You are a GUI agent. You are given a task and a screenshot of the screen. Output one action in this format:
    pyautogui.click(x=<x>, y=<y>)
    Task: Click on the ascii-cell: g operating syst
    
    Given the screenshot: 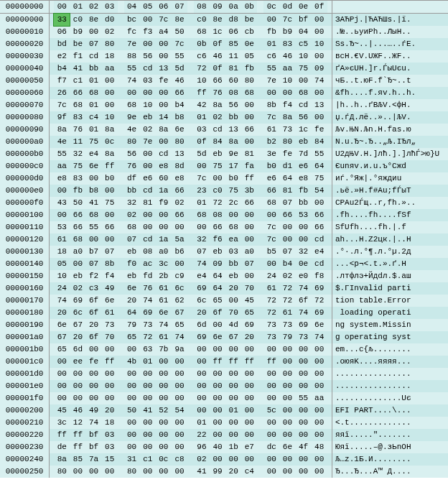 What is the action you would take?
    pyautogui.click(x=390, y=338)
    